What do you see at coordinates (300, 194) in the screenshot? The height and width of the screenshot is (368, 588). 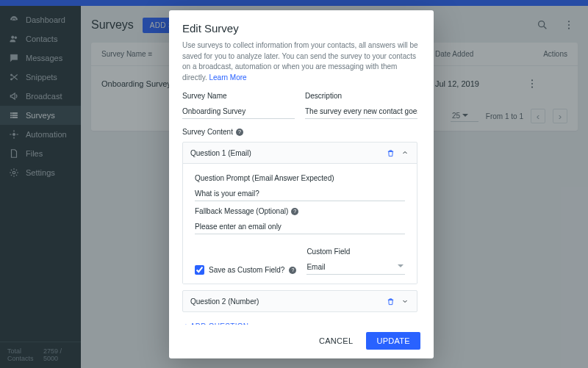 I see `question-prompt-input` at bounding box center [300, 194].